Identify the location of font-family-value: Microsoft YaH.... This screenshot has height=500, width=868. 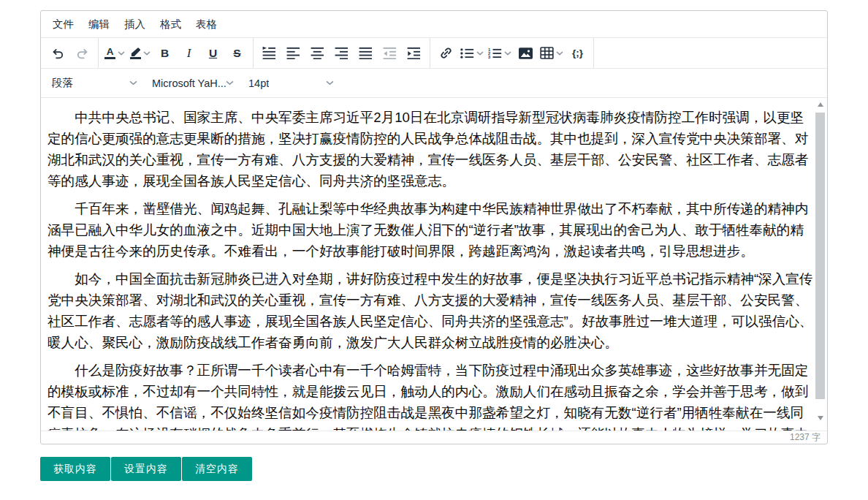
(189, 83).